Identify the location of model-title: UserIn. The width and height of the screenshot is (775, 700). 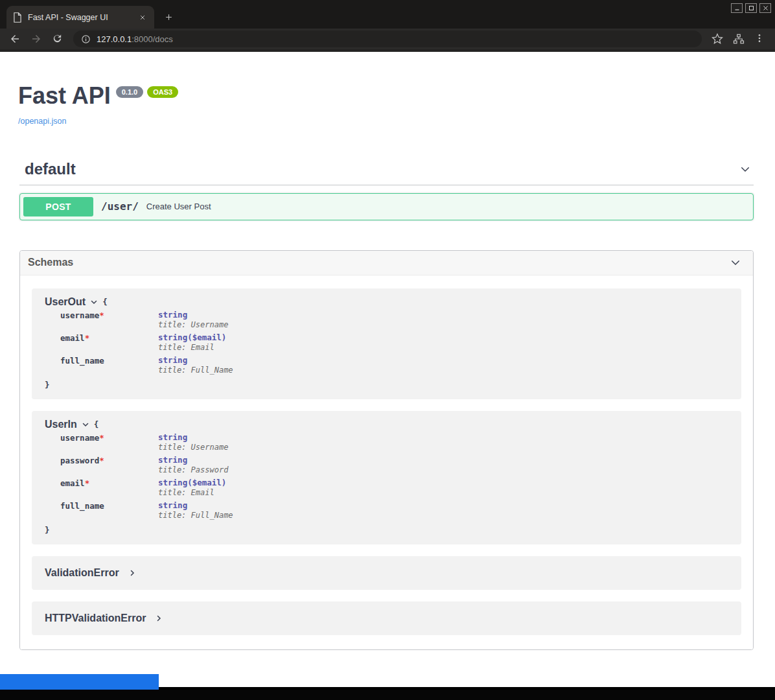
(61, 425).